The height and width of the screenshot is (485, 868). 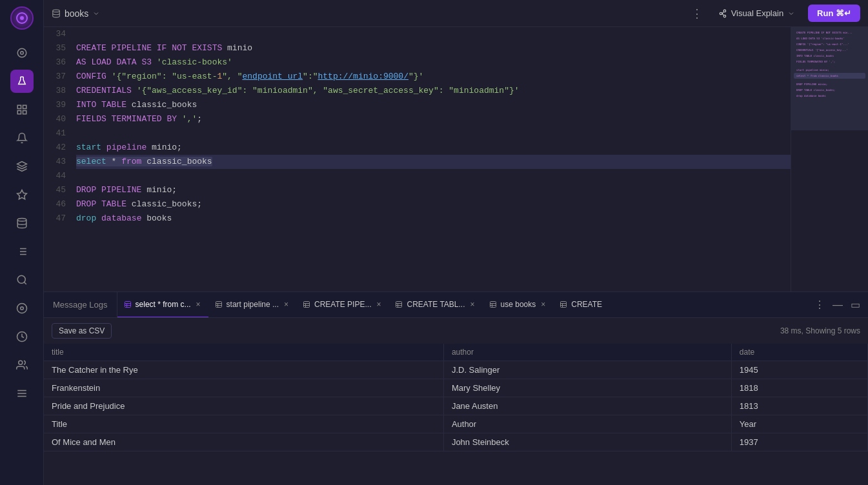 What do you see at coordinates (456, 442) in the screenshot?
I see `table-row: Of Mice and MenJohn Steinbeck1937` at bounding box center [456, 442].